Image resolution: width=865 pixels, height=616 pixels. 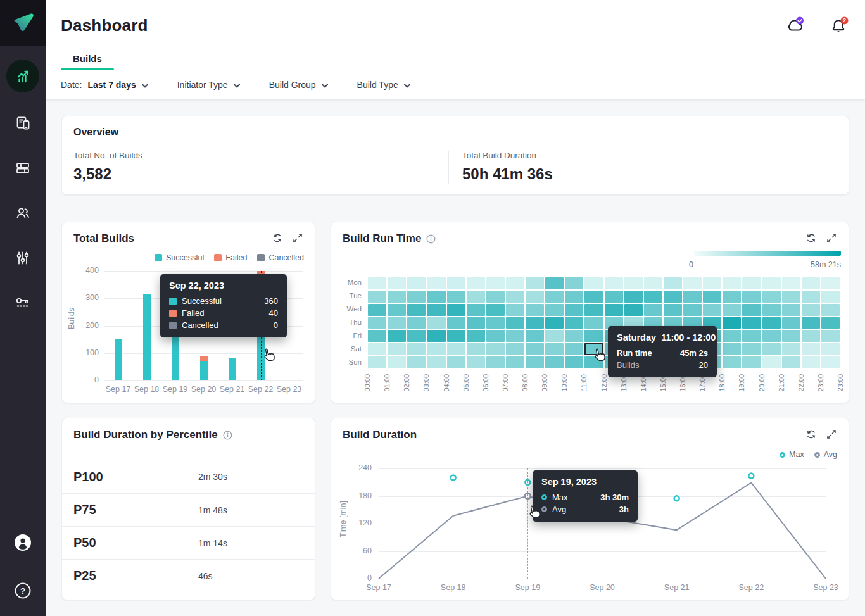 I want to click on sidebar-item-settings, so click(x=23, y=257).